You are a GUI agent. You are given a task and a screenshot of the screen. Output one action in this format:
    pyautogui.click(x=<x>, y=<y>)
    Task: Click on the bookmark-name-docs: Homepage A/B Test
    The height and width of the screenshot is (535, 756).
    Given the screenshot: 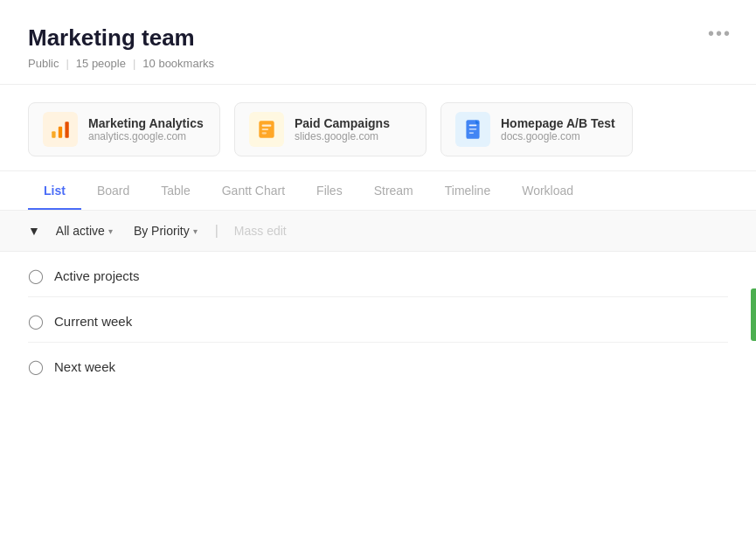 What is the action you would take?
    pyautogui.click(x=558, y=123)
    